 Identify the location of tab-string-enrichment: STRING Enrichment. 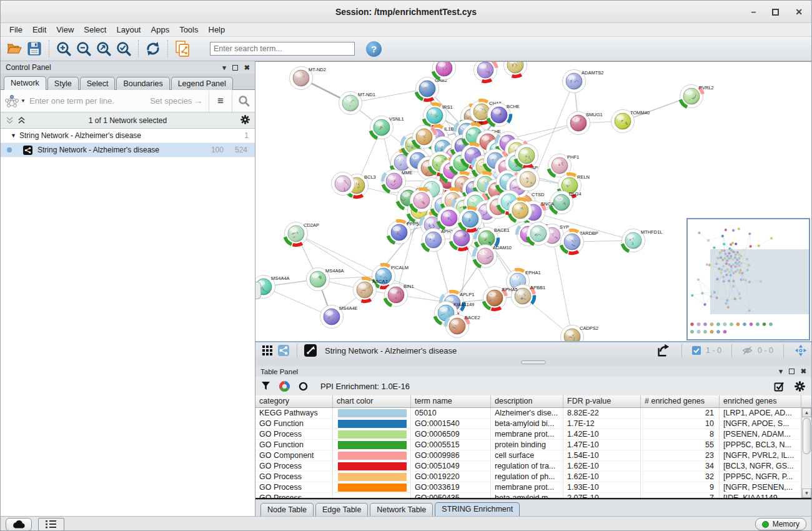
(477, 509).